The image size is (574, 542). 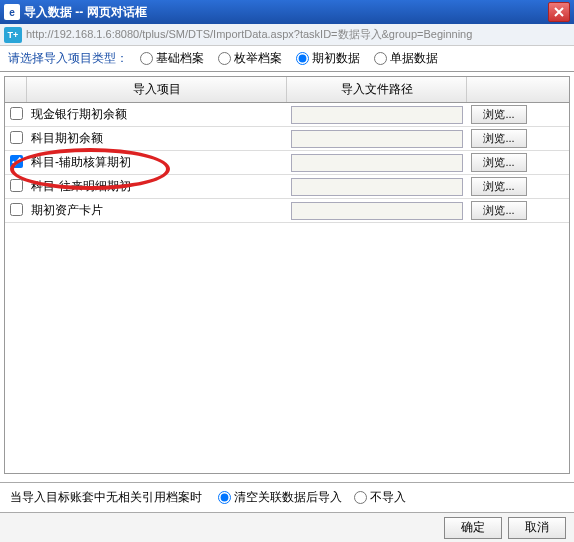 What do you see at coordinates (406, 58) in the screenshot?
I see `radio-document-data: 单据数据` at bounding box center [406, 58].